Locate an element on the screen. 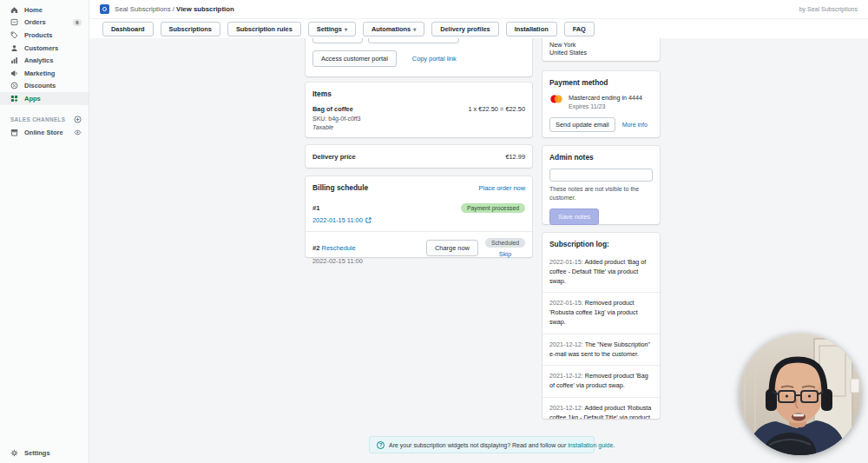 The width and height of the screenshot is (868, 463). billing-schedule-title: Billing schedule is located at coordinates (340, 188).